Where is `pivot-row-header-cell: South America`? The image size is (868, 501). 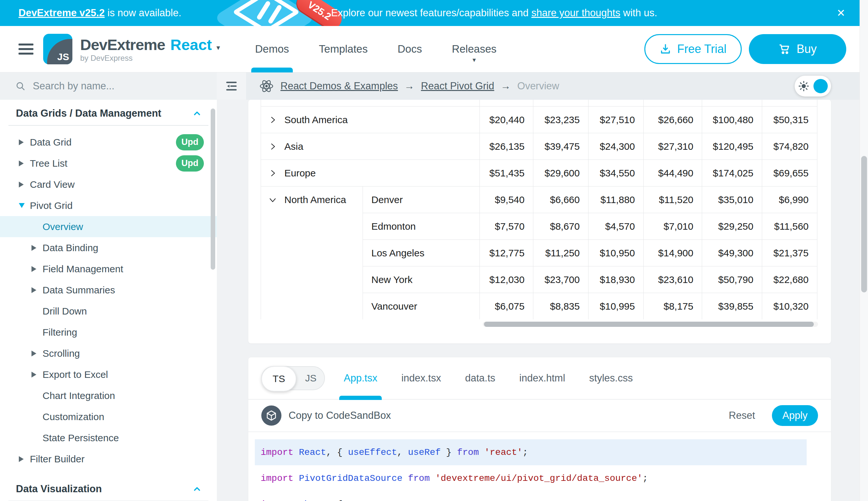 pivot-row-header-cell: South America is located at coordinates (371, 120).